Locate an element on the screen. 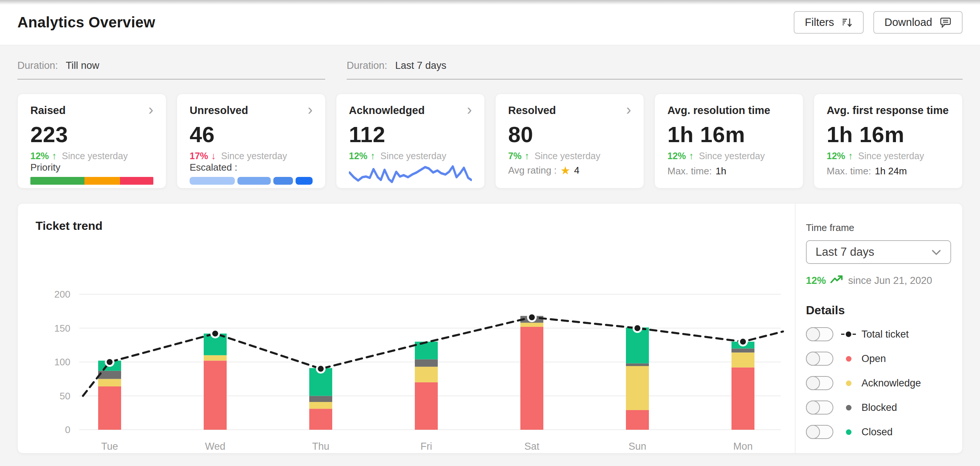  svg-text: Mon is located at coordinates (743, 446).